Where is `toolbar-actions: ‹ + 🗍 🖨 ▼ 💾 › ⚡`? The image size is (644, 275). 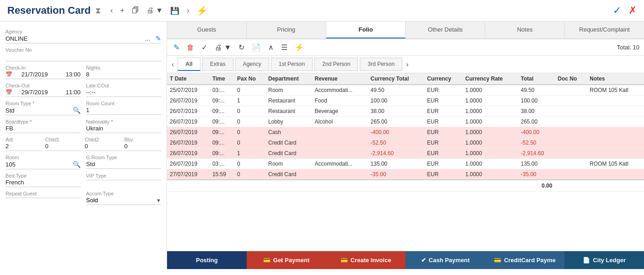 toolbar-actions: ‹ + 🗍 🖨 ▼ 💾 › ⚡ is located at coordinates (362, 11).